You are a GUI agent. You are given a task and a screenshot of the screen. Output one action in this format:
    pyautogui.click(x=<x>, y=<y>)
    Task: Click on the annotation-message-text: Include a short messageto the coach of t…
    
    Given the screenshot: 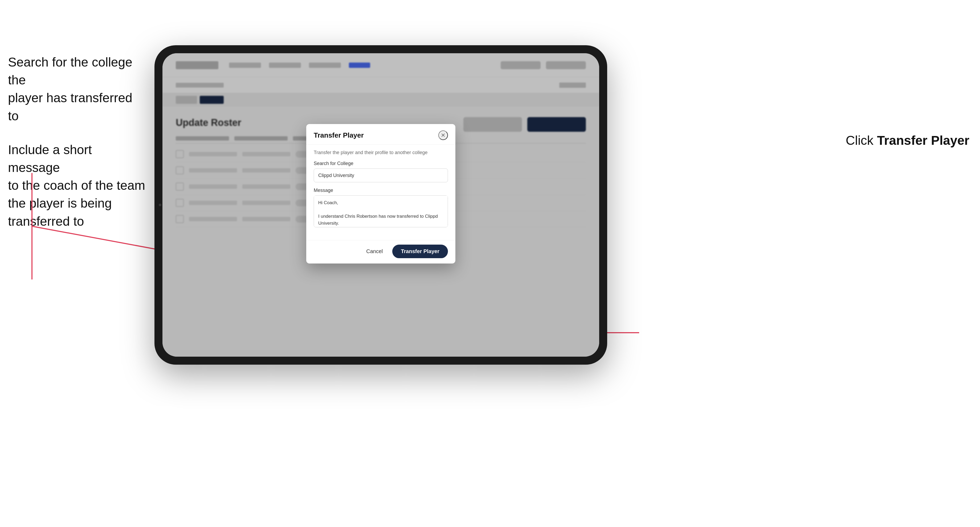 What is the action you would take?
    pyautogui.click(x=77, y=186)
    